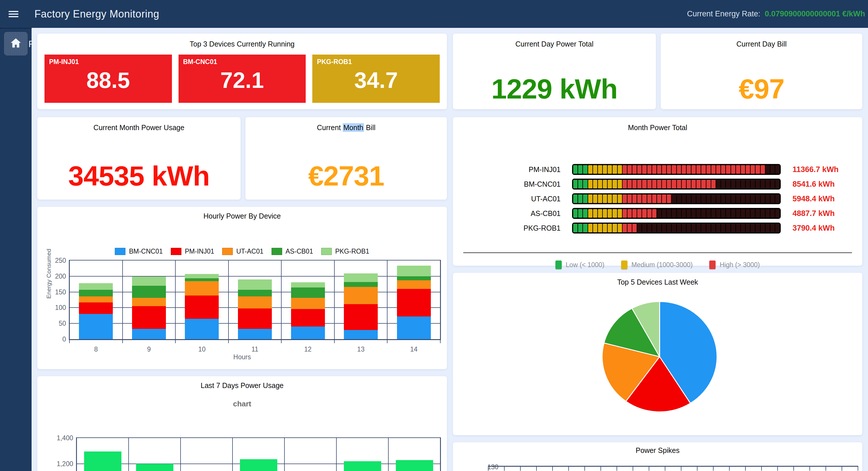 The image size is (868, 471). Describe the element at coordinates (242, 79) in the screenshot. I see `device-tile: BM-CNC01 72.1` at that location.